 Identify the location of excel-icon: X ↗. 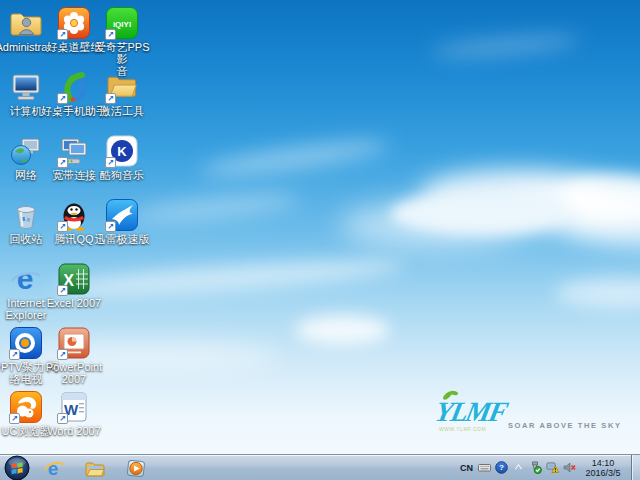
(74, 279).